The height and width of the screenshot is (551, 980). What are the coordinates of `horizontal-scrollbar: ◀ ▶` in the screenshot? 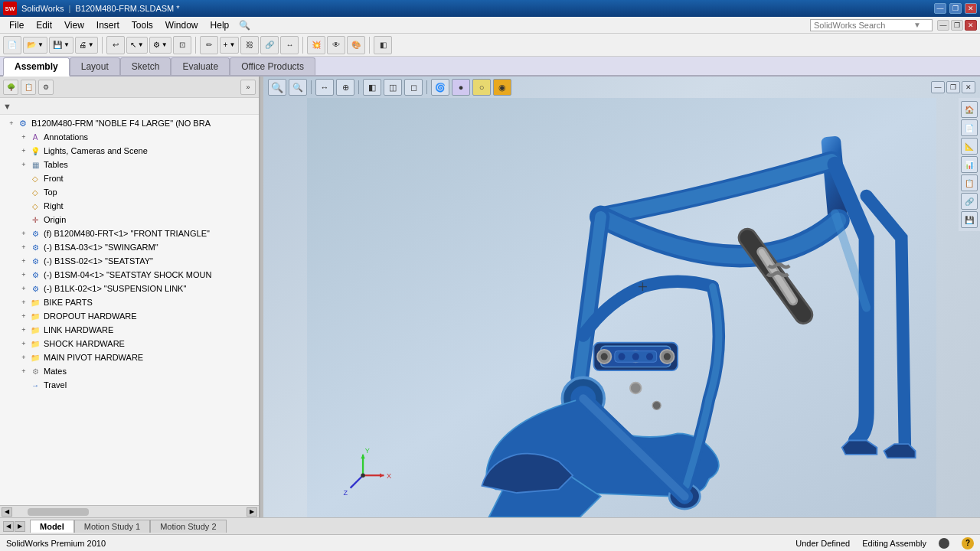 It's located at (129, 511).